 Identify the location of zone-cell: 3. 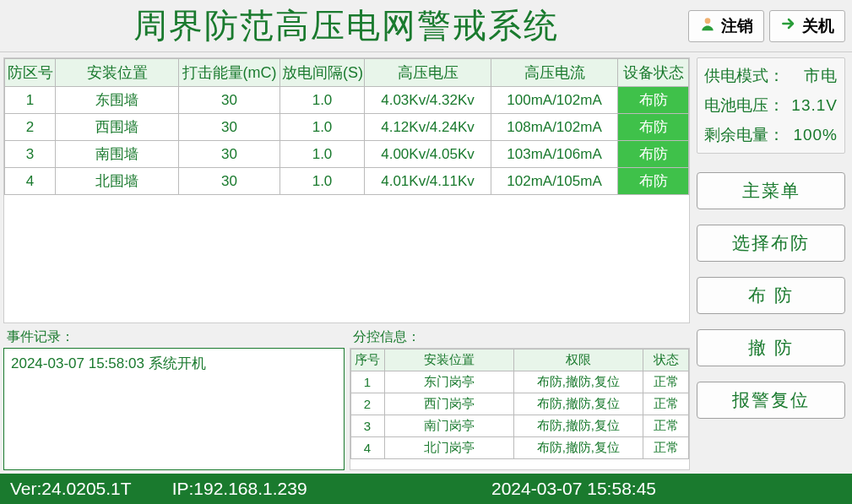
(30, 154).